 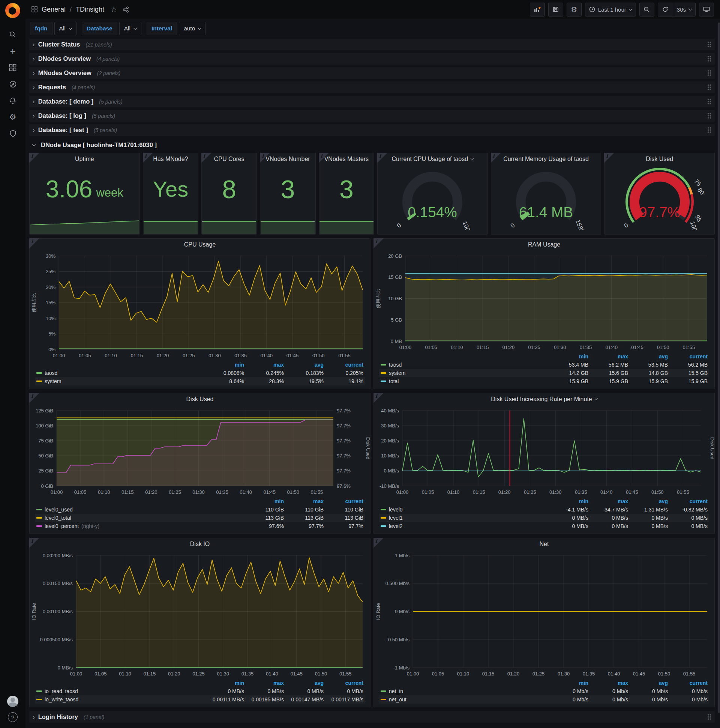 I want to click on add-panel-button, so click(x=537, y=10).